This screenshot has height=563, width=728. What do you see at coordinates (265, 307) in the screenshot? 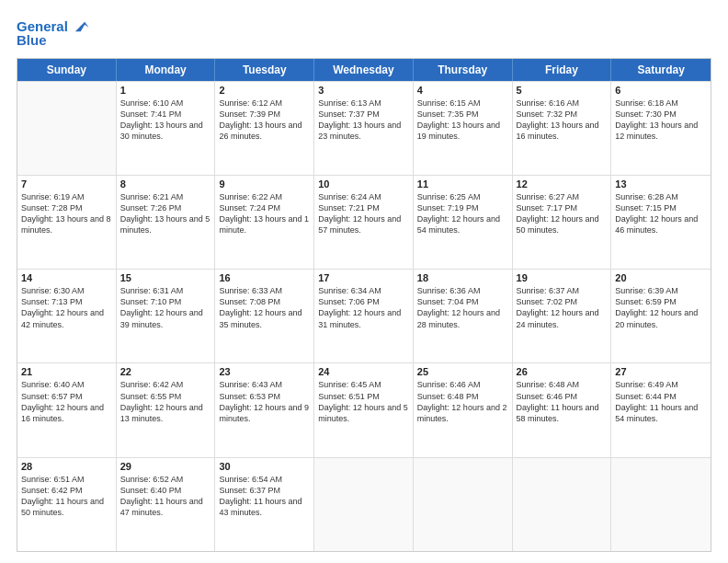
I see `cell-info: Sunrise: 6:33 AMSunset: 7:08 PMDaylight:…` at bounding box center [265, 307].